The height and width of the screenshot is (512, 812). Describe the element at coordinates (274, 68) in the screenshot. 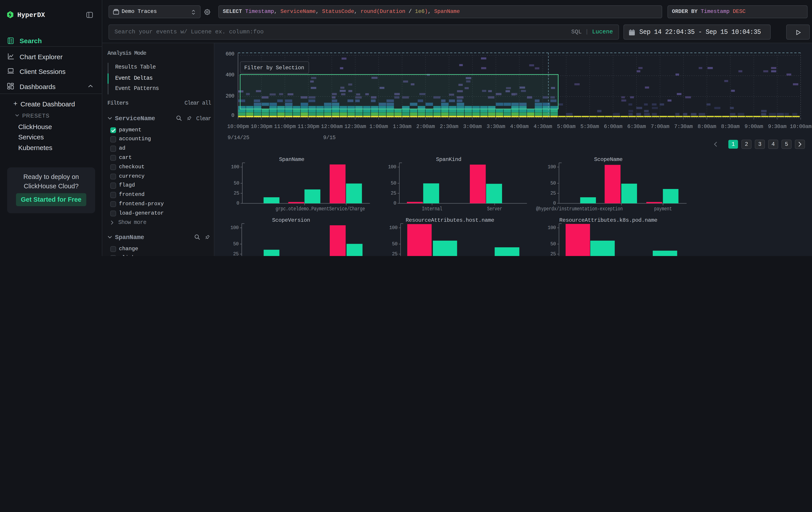

I see `svg-text: Filter by Selection` at that location.